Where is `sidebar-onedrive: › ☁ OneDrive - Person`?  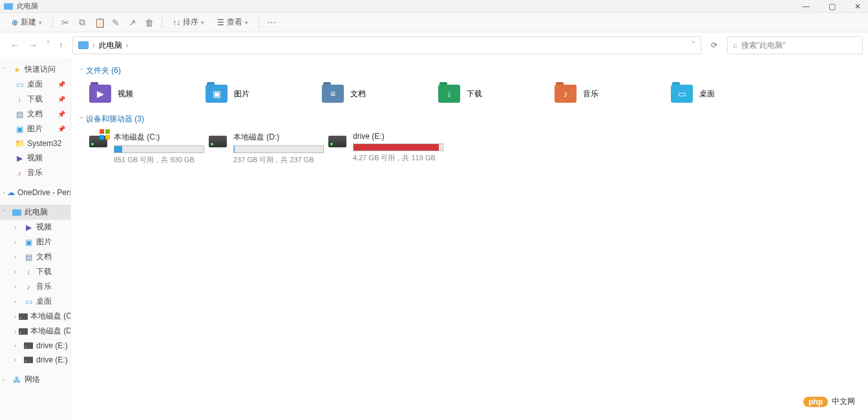
sidebar-onedrive: › ☁ OneDrive - Person is located at coordinates (35, 193).